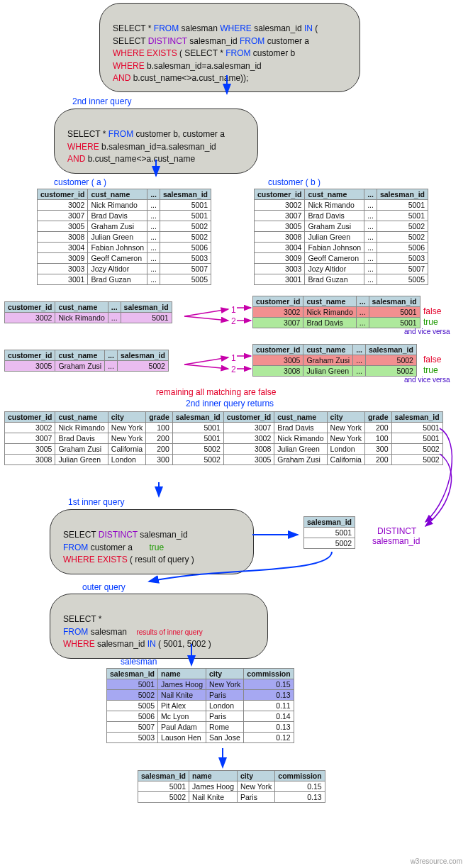 Image resolution: width=468 pixels, height=868 pixels. What do you see at coordinates (124, 237) in the screenshot?
I see `customer-a-table: customer_idcust_name...salesman_id 3002N…` at bounding box center [124, 237].